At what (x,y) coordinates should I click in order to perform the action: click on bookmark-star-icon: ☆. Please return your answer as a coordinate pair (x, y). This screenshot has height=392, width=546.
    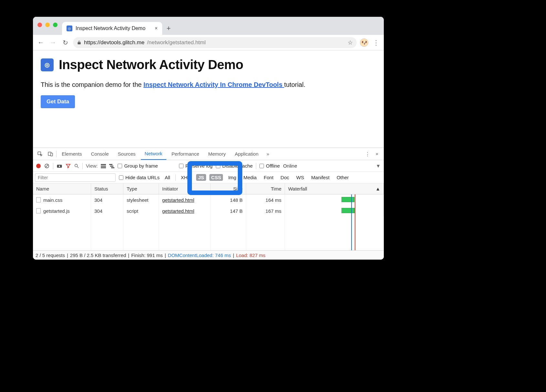
    Looking at the image, I should click on (350, 43).